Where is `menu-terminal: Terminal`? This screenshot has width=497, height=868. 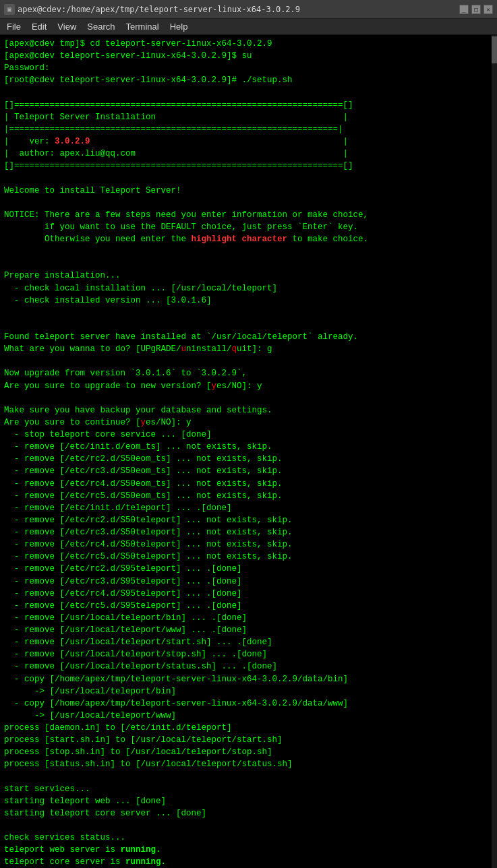
menu-terminal: Terminal is located at coordinates (143, 27).